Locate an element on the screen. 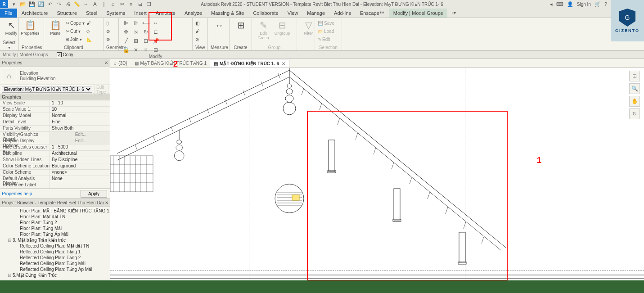 This screenshot has width=644, height=293. fullnav-button: ⊡ is located at coordinates (635, 76).